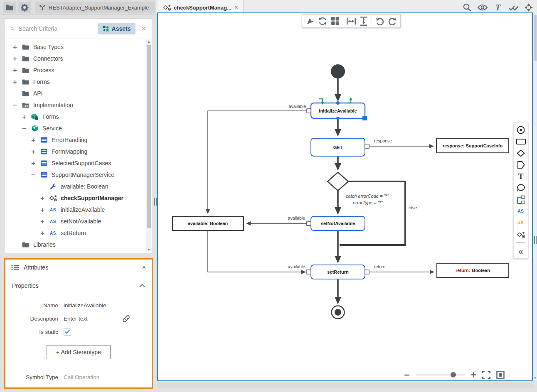  I want to click on tab-close-icon: ×, so click(236, 7).